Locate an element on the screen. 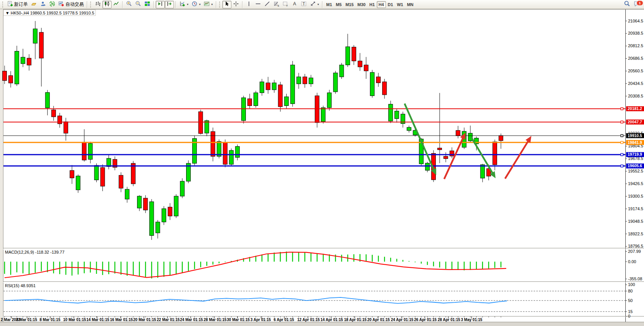 The image size is (644, 326). deposit-button is located at coordinates (34, 5).